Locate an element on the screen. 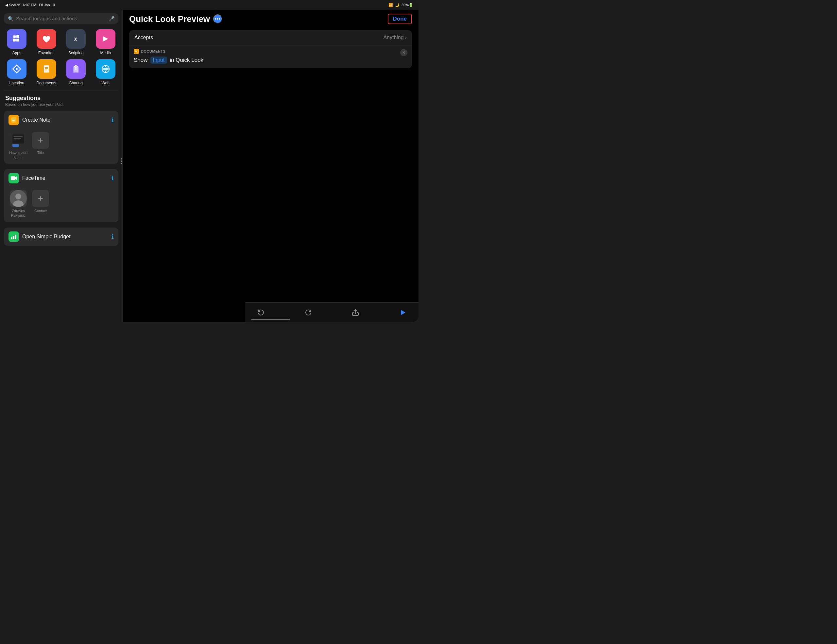  sharing-label: Sharing is located at coordinates (76, 83).